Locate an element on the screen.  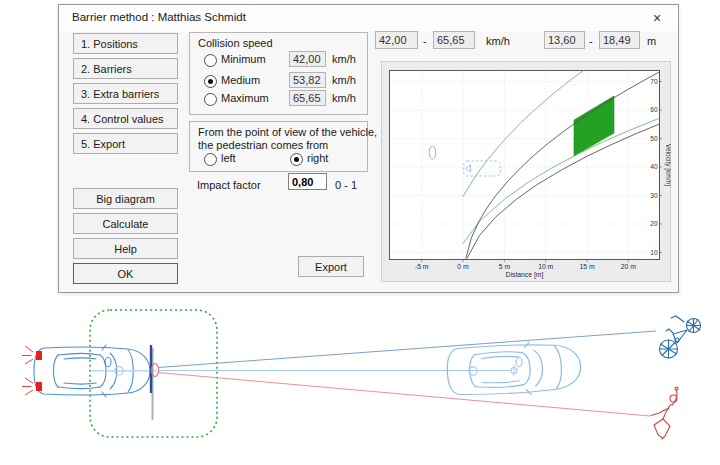
svg-text: 30 is located at coordinates (654, 196).